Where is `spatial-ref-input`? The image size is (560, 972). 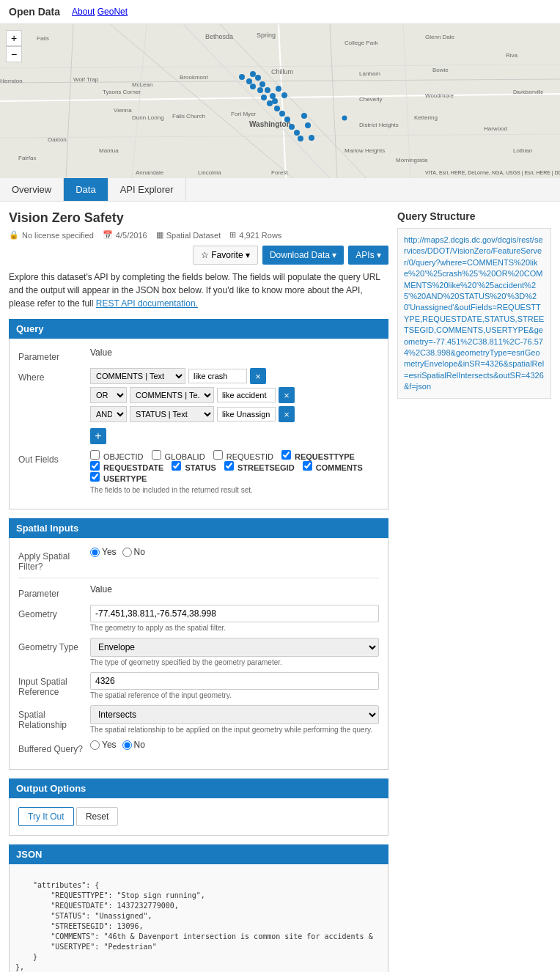 spatial-ref-input is located at coordinates (235, 681).